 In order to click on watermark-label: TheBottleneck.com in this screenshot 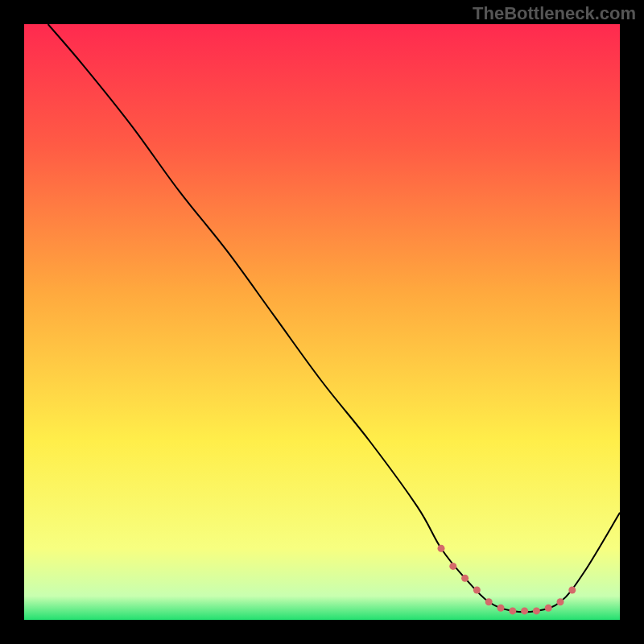, I will do `click(554, 14)`.